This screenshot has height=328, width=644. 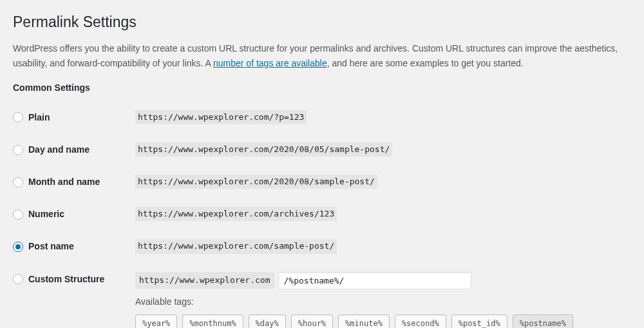 What do you see at coordinates (236, 246) in the screenshot?
I see `example-post-name: https://www.wpexplorer.com/sample-post/` at bounding box center [236, 246].